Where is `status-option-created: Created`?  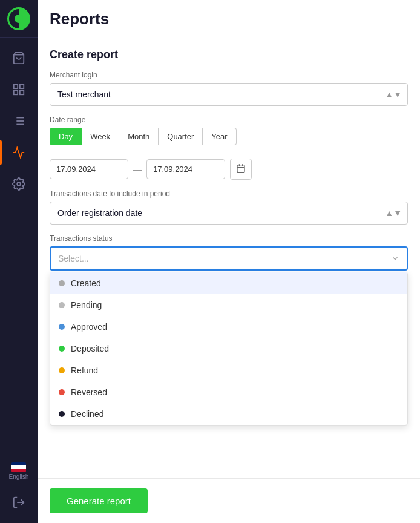
status-option-created: Created is located at coordinates (229, 283).